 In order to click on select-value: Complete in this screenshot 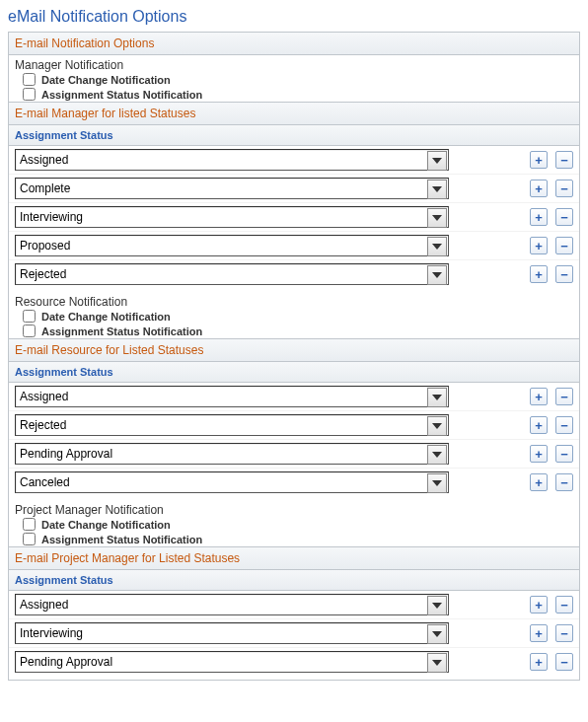, I will do `click(45, 188)`.